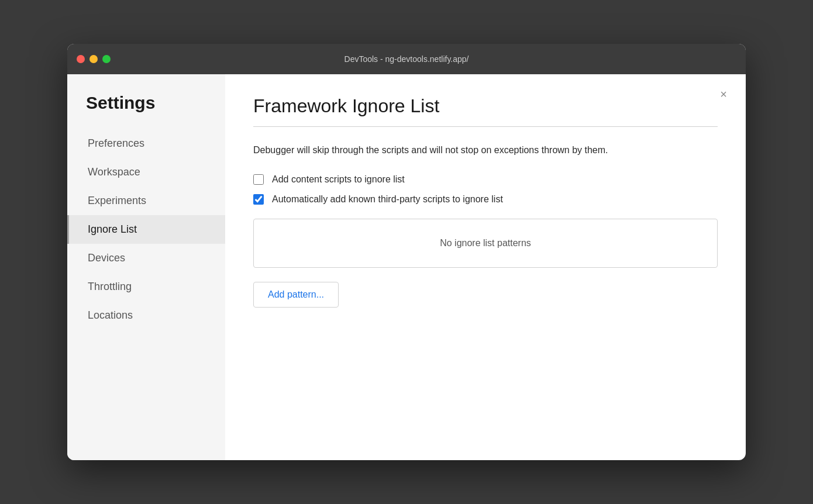 The width and height of the screenshot is (813, 504). Describe the element at coordinates (146, 172) in the screenshot. I see `sidebar-item-workspace: Workspace` at that location.